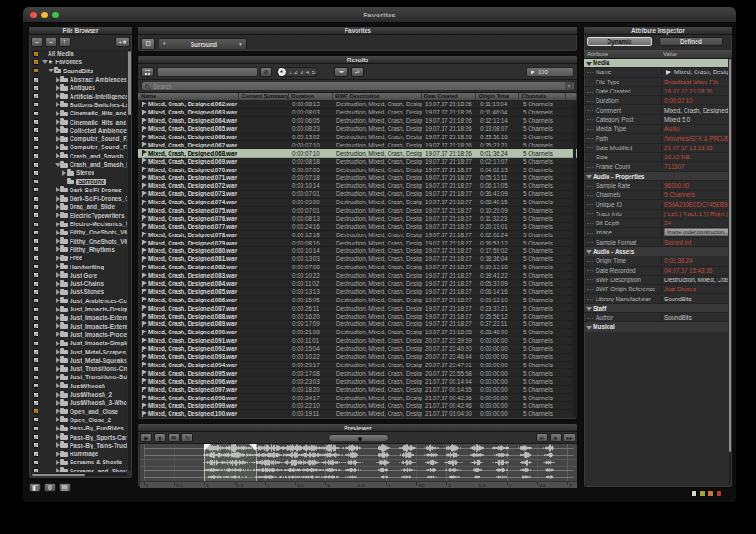  I want to click on attribute-value: Mixed, Crash, Designed,0, so click(695, 71).